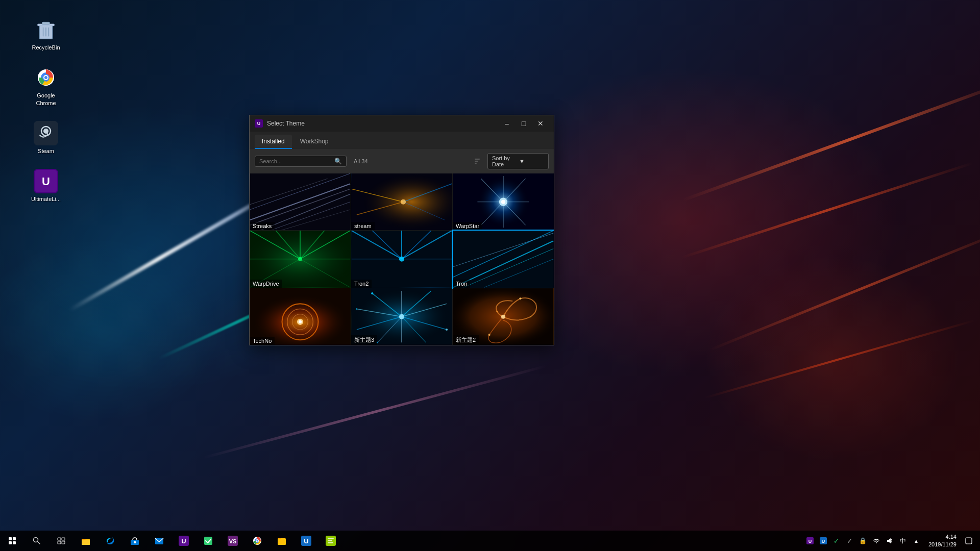 The image size is (980, 551). I want to click on theme-label-techno: TechNo, so click(262, 341).